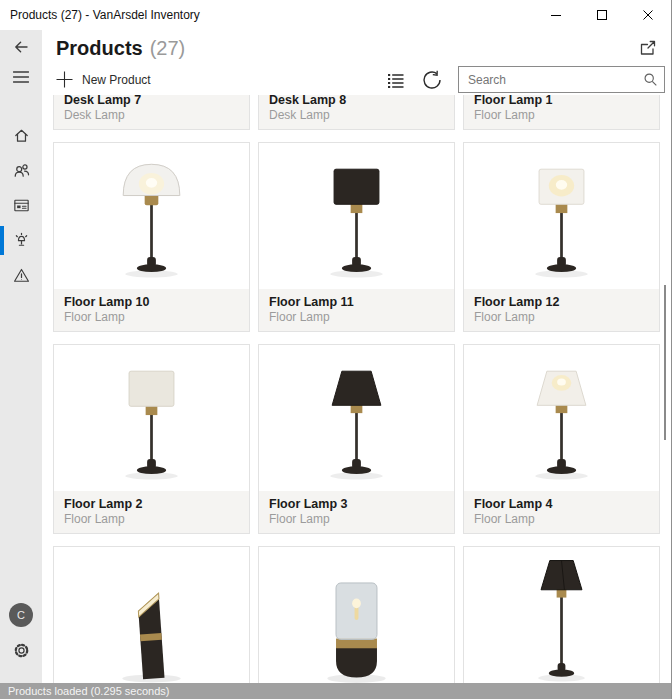 The height and width of the screenshot is (699, 672). I want to click on toolbar-right, so click(525, 80).